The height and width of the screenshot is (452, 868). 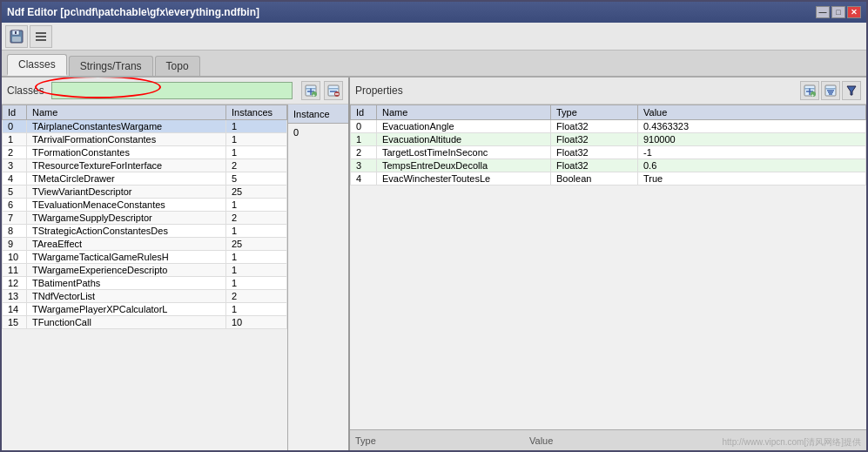 I want to click on table-row: 9 TAreaEffect 25, so click(x=145, y=244).